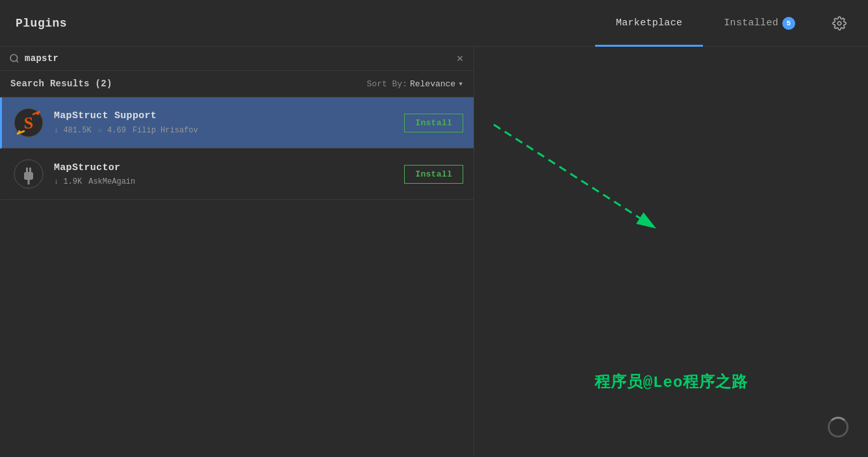 This screenshot has width=868, height=457. What do you see at coordinates (649, 23) in the screenshot?
I see `tab-marketplace: Marketplace` at bounding box center [649, 23].